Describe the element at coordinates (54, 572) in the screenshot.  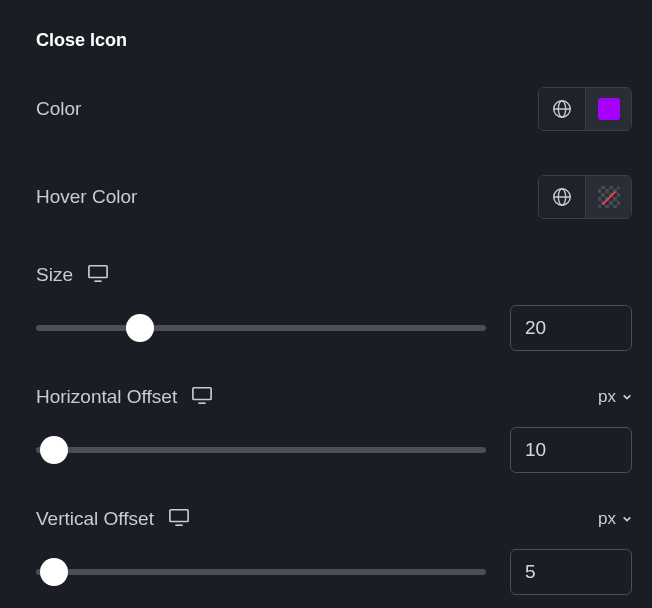
I see `v-offset-slider-thumb` at that location.